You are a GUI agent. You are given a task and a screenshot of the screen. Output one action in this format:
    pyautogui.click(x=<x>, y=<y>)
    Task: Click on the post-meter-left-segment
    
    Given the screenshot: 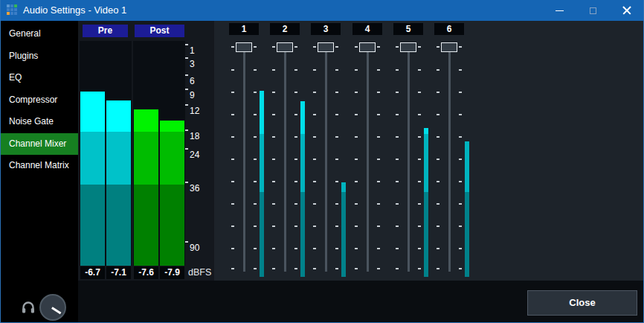 What is the action you would take?
    pyautogui.click(x=146, y=158)
    